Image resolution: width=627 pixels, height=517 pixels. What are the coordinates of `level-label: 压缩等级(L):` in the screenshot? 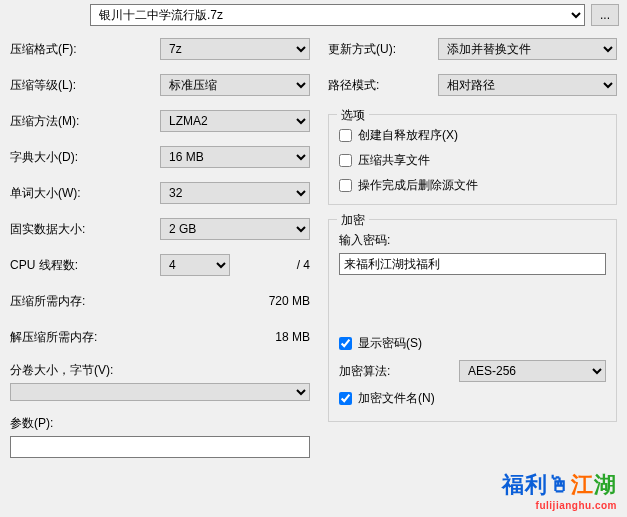 It's located at (85, 86).